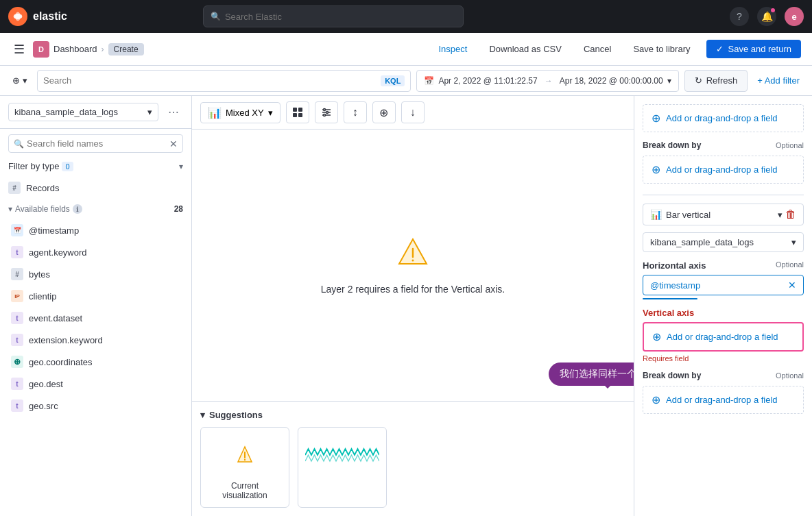 The width and height of the screenshot is (812, 516). What do you see at coordinates (355, 112) in the screenshot?
I see `up-down-button: ↕` at bounding box center [355, 112].